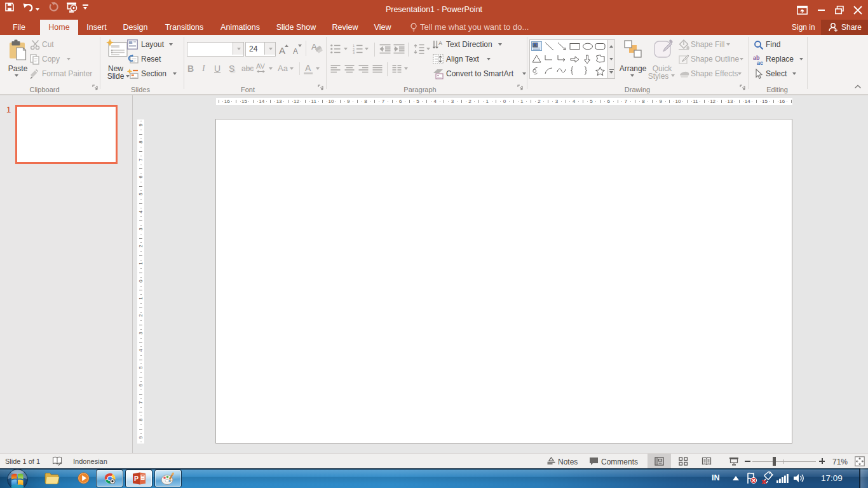 This screenshot has height=488, width=868. Describe the element at coordinates (136, 478) in the screenshot. I see `svg-text: P` at that location.